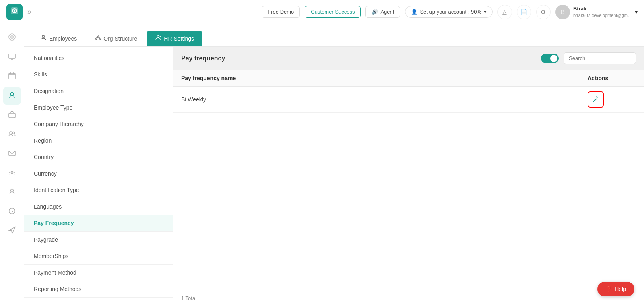 Image resolution: width=644 pixels, height=306 pixels. Describe the element at coordinates (98, 190) in the screenshot. I see `menu-item-identification-type: Identification Type` at that location.